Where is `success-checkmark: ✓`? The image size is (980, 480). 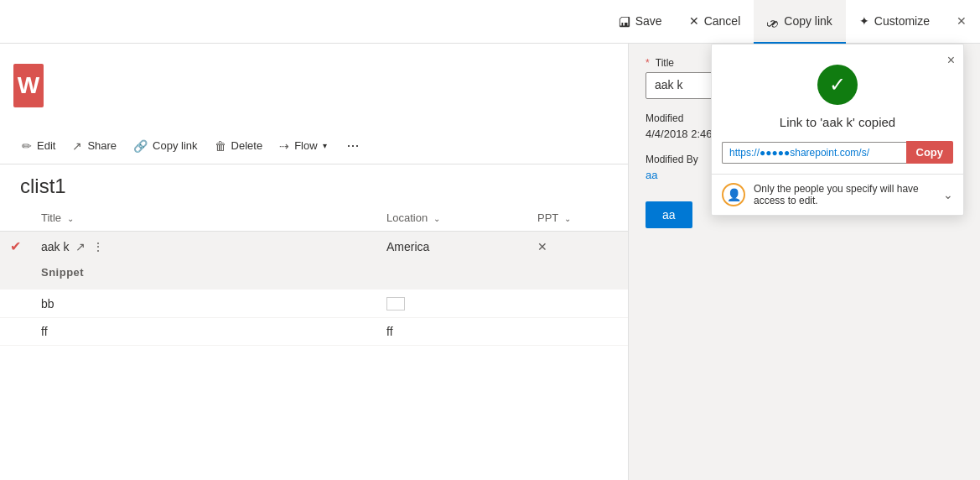 success-checkmark: ✓ is located at coordinates (837, 85).